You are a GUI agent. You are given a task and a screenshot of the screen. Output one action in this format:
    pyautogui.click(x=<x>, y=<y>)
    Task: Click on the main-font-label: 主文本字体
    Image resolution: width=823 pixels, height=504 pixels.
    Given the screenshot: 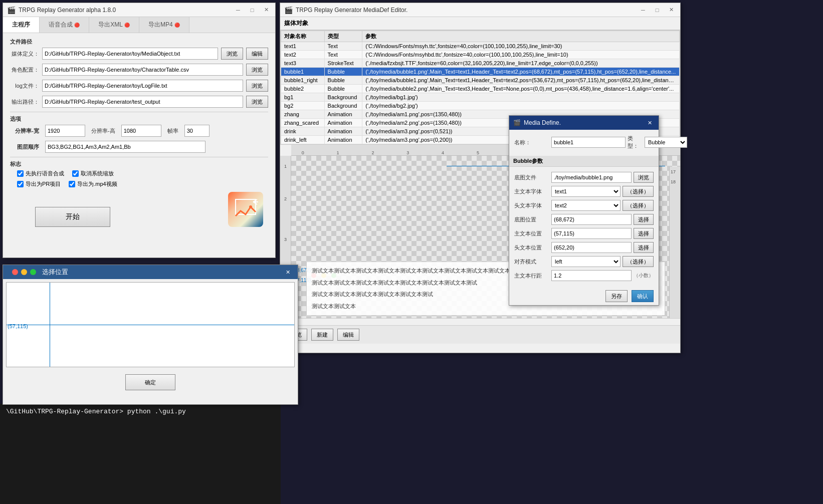 What is the action you would take?
    pyautogui.click(x=532, y=191)
    